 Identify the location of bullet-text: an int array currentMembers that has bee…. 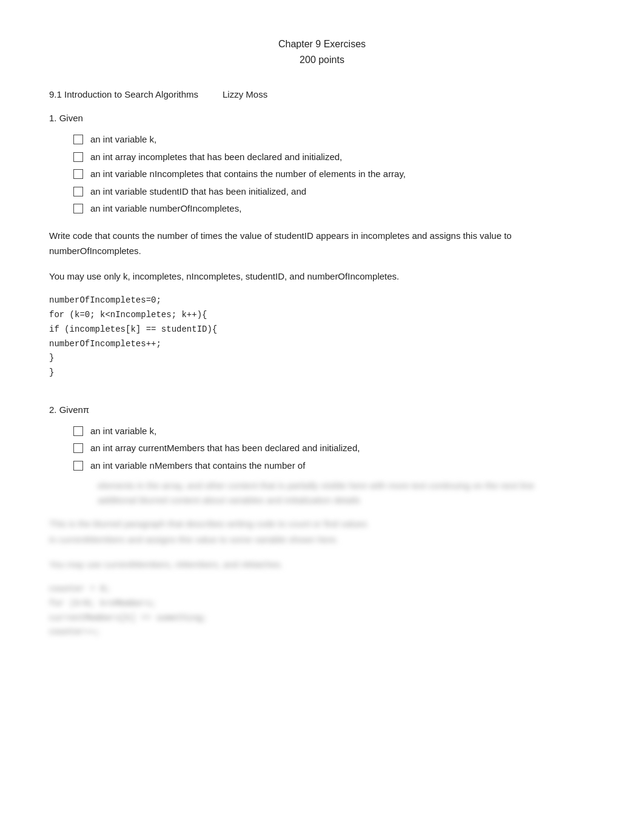
(225, 449).